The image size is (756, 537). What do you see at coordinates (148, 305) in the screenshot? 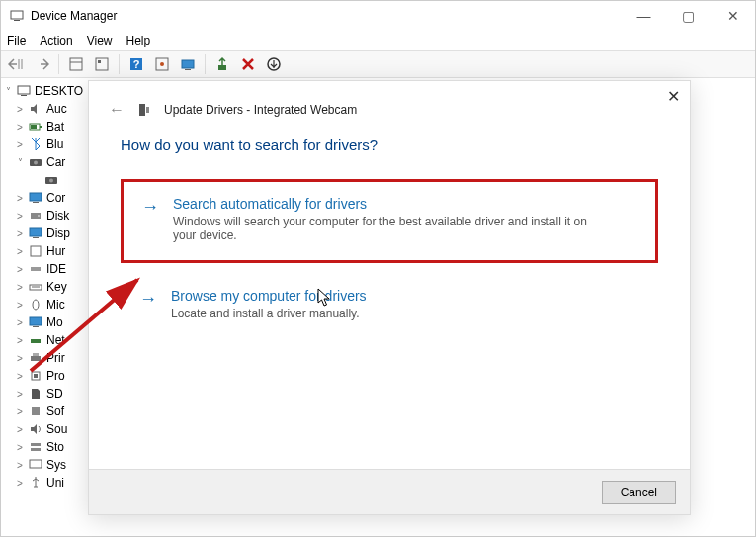
I see `arrow-right-icon: →` at bounding box center [148, 305].